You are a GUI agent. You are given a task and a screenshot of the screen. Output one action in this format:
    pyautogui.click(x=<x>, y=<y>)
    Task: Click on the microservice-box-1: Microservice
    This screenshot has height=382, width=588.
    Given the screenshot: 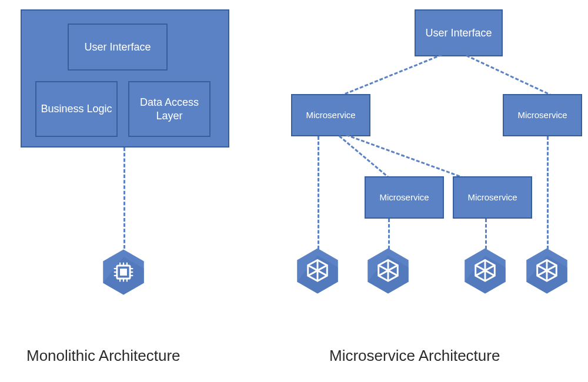 What is the action you would take?
    pyautogui.click(x=330, y=115)
    